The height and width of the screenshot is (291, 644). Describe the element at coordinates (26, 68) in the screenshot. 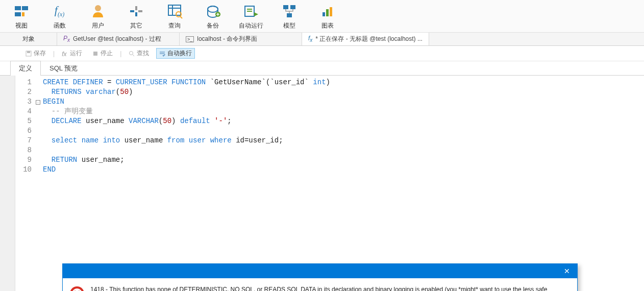

I see `tab-definition-label: 定义` at that location.